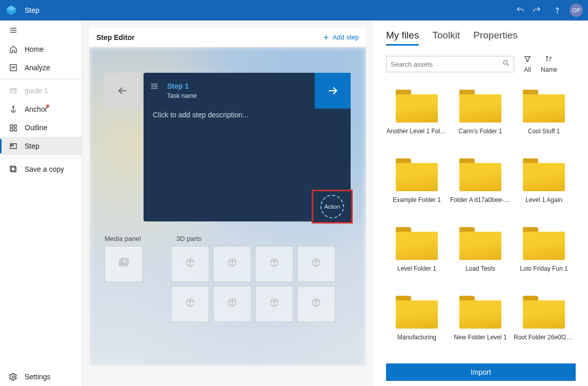  I want to click on action-label: Action, so click(332, 207).